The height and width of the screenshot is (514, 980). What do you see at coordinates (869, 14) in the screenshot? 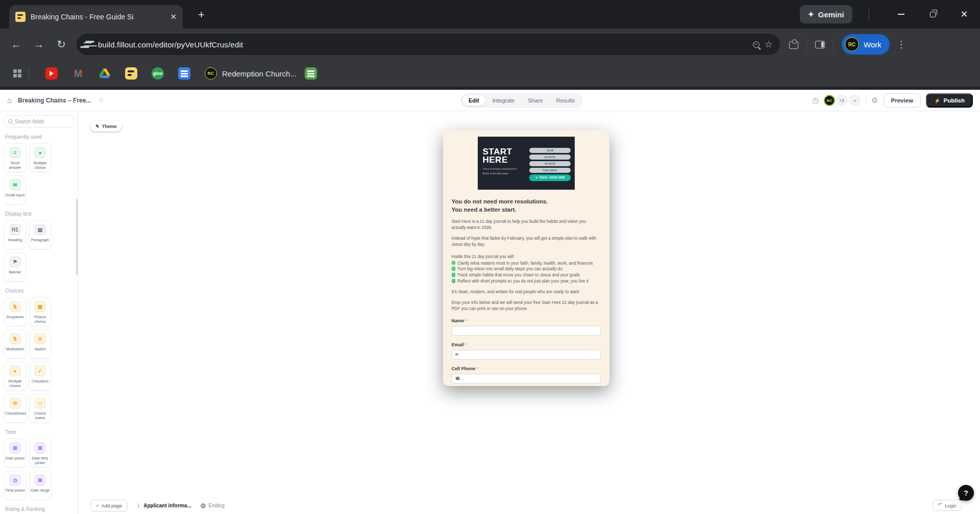
I see `titlebar-divider` at bounding box center [869, 14].